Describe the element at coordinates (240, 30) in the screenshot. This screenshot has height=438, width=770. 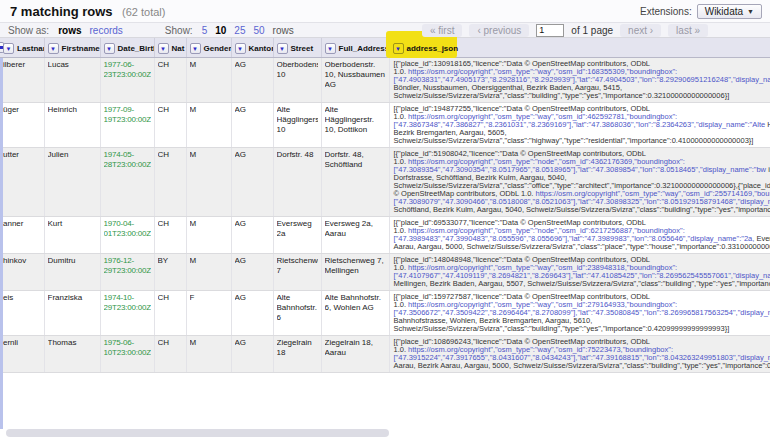
I see `page-size-25: 25` at that location.